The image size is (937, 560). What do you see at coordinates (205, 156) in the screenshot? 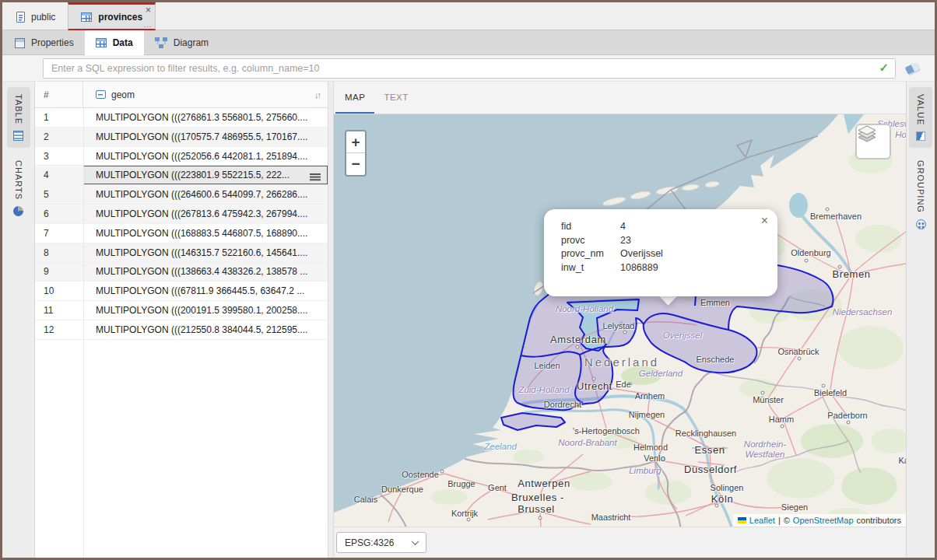
I see `geom-cell: MULTIPOLYGON (((252056.6 442081.1, 25189…` at bounding box center [205, 156].